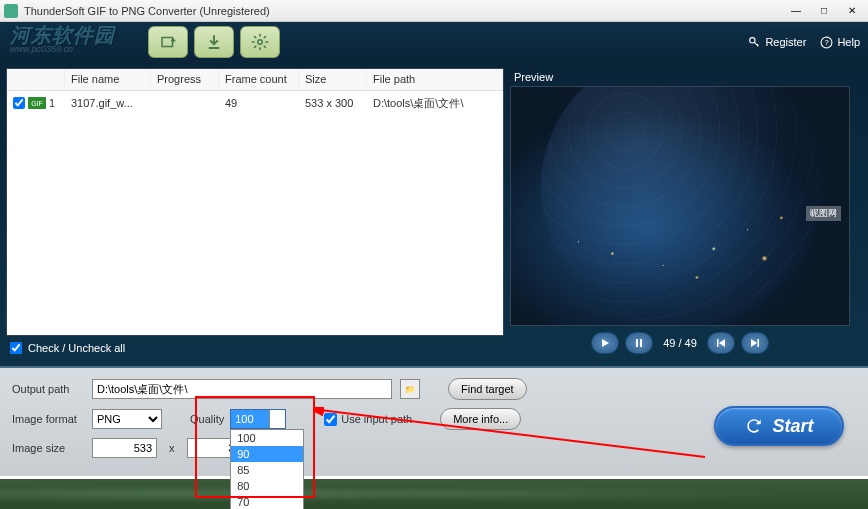  Describe the element at coordinates (11, 11) in the screenshot. I see `app-icon` at that location.